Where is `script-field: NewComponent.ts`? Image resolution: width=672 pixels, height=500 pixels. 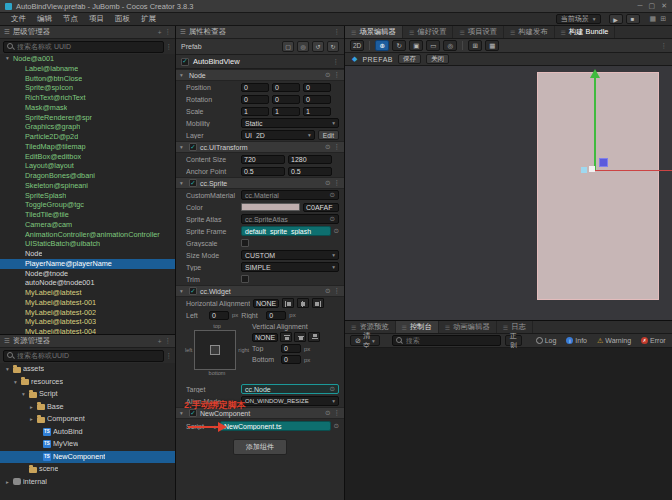 script-field: NewComponent.ts is located at coordinates (276, 426).